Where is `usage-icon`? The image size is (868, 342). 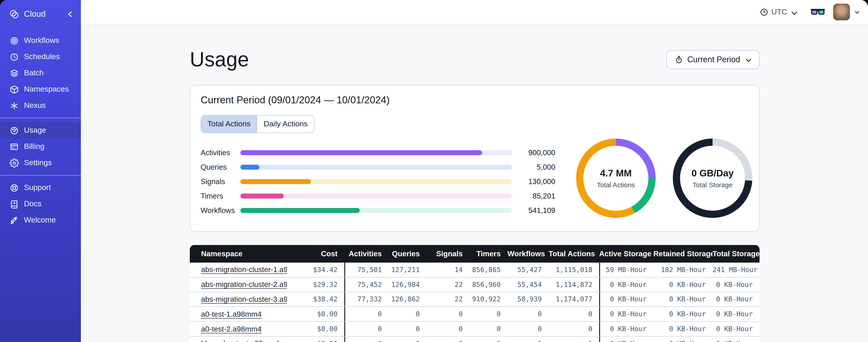
usage-icon is located at coordinates (14, 130).